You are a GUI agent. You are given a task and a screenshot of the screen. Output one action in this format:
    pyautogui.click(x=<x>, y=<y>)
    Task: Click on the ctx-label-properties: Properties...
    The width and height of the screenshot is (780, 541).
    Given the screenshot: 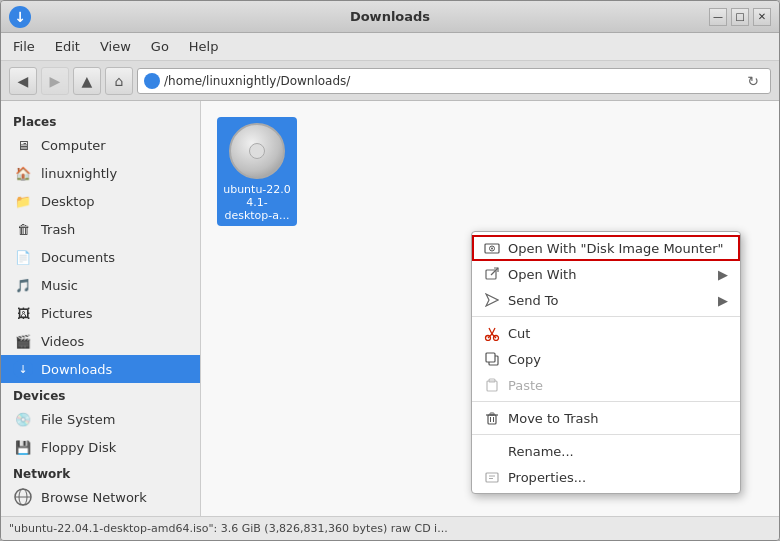 What is the action you would take?
    pyautogui.click(x=547, y=478)
    